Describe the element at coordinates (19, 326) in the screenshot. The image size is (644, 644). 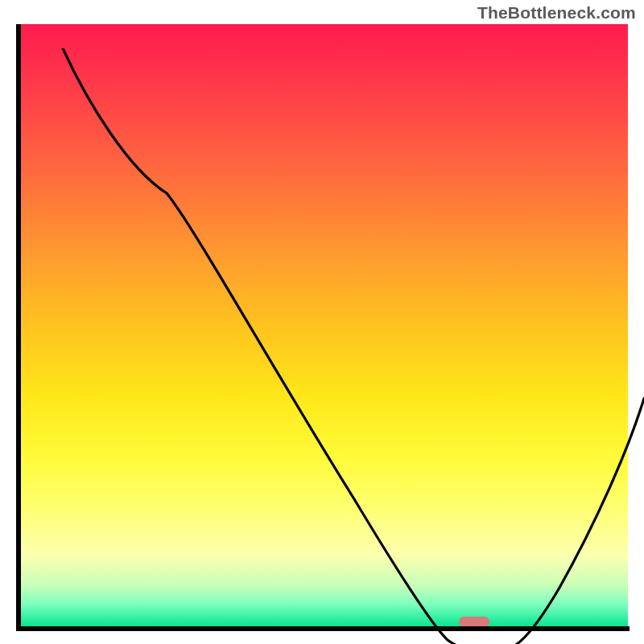
I see `y-axis` at that location.